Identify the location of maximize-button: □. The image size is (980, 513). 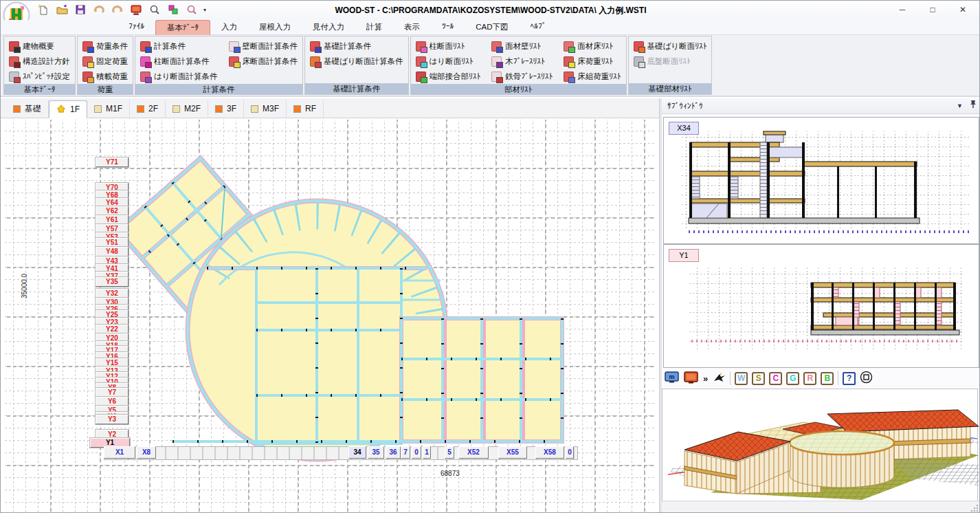
(933, 10).